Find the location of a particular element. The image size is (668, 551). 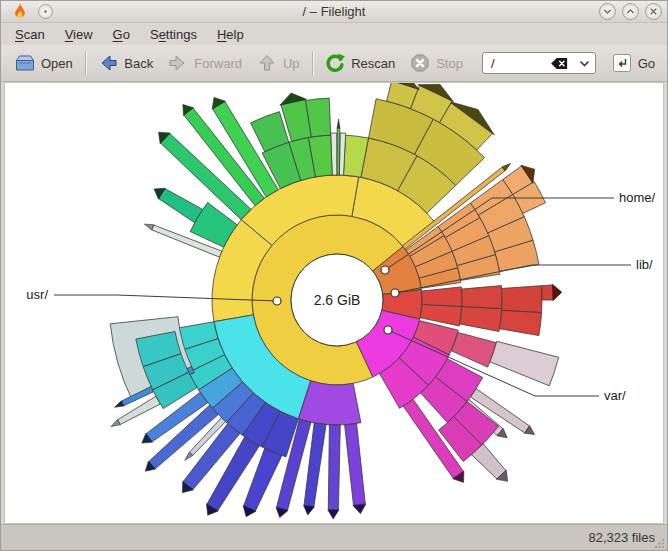

back-arrow-icon is located at coordinates (108, 63).